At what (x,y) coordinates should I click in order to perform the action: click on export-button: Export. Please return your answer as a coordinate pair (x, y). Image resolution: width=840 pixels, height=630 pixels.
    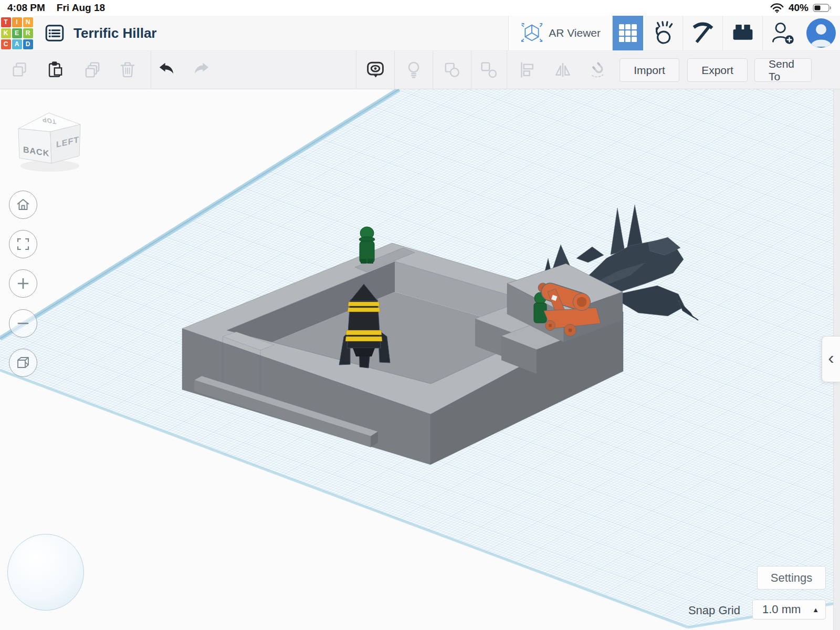
    Looking at the image, I should click on (717, 70).